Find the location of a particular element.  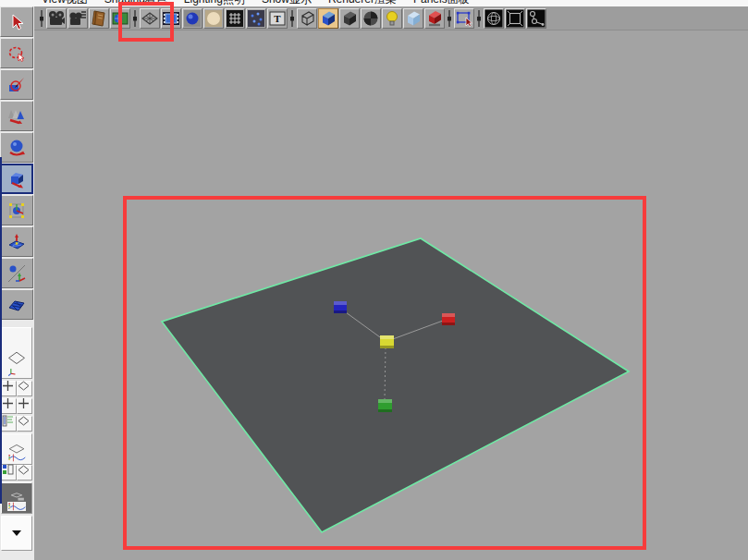

universal-manipulator-button is located at coordinates (17, 211).